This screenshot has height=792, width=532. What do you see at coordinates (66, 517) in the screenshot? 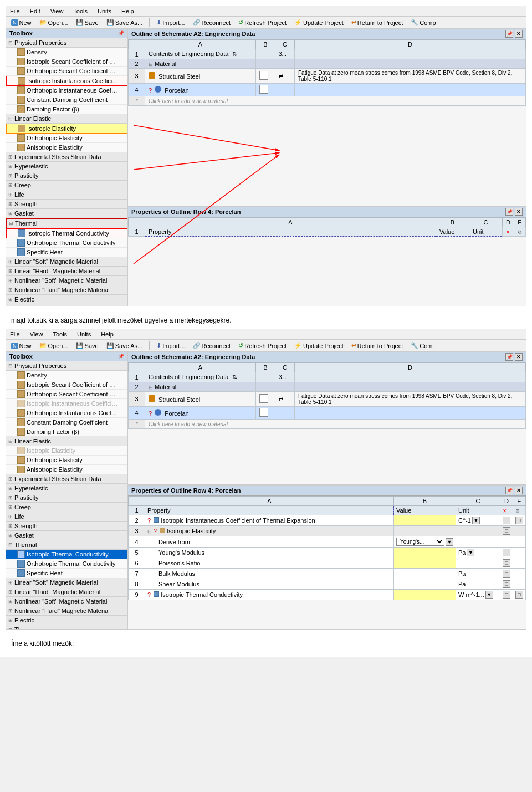
I see `toolbox2-group-life-header: ⊞ Life` at bounding box center [66, 517].